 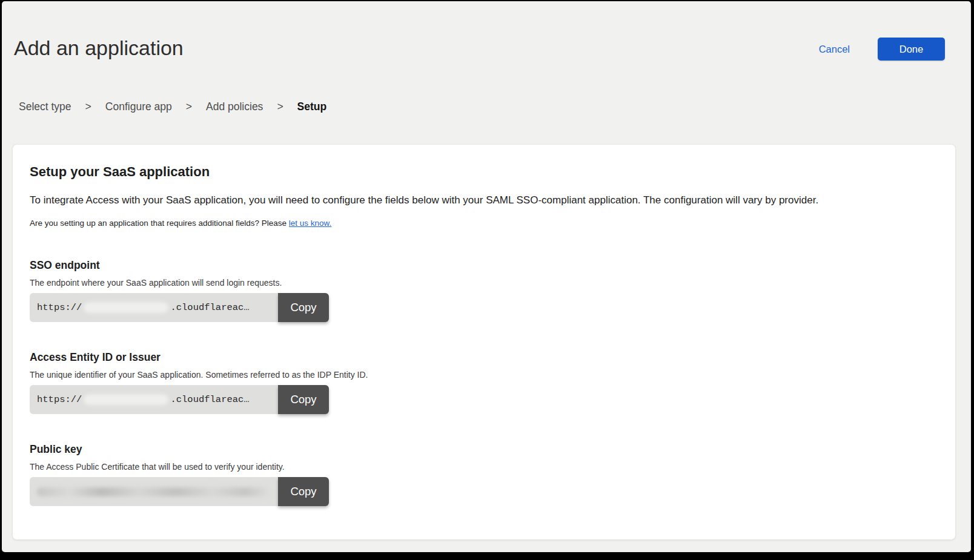 I want to click on additional-fields-note: Are you setting up an application that r…, so click(x=482, y=223).